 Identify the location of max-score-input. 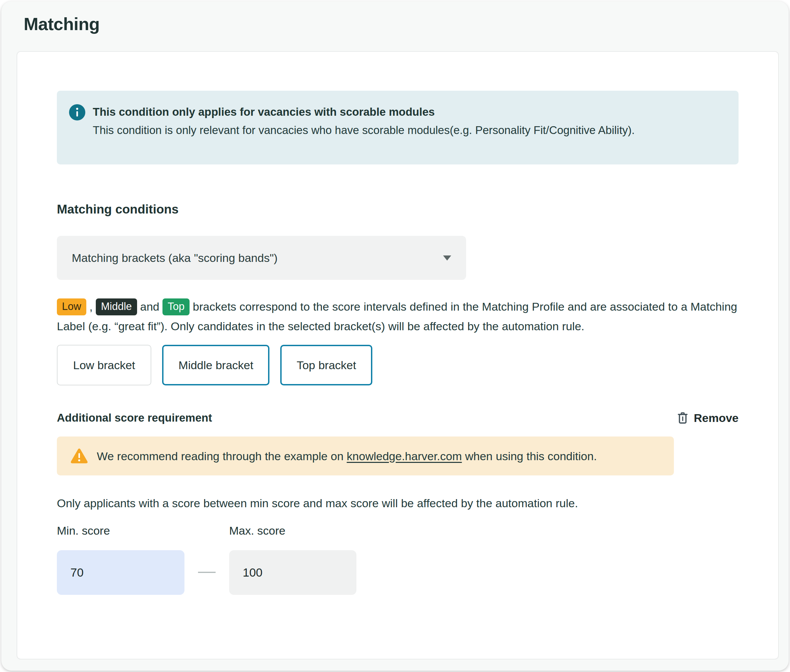
(293, 572).